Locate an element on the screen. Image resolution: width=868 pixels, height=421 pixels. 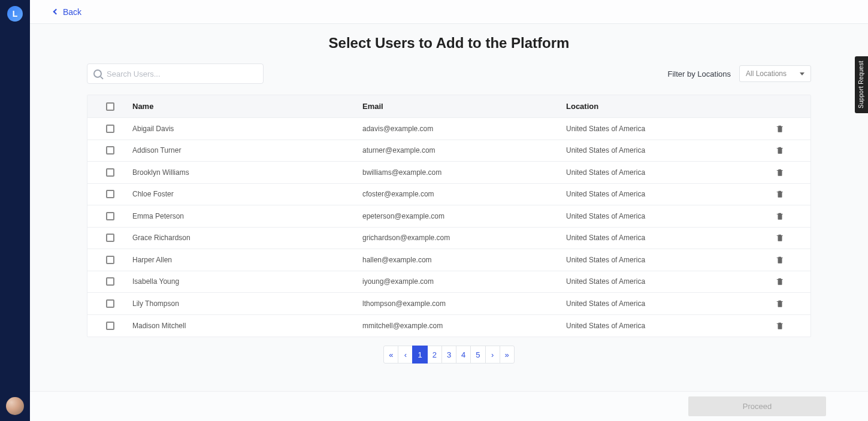
search-input is located at coordinates (182, 74).